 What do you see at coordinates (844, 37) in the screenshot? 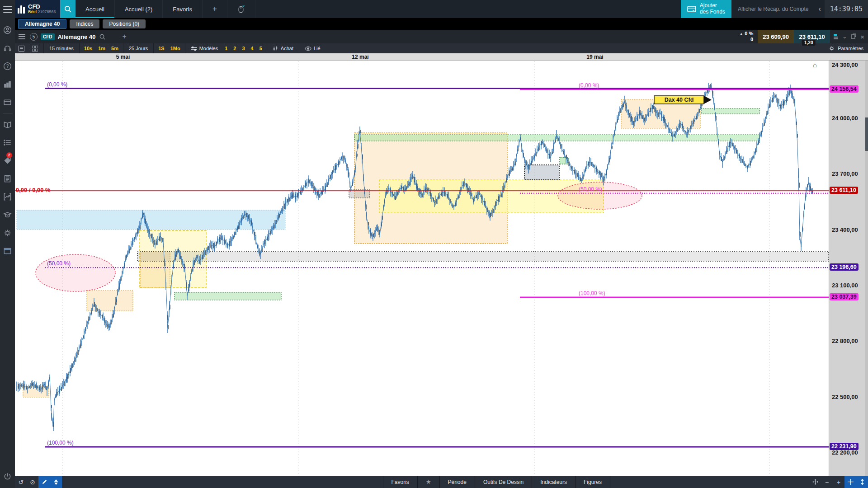
I see `minimize-window-icon: ⌄` at bounding box center [844, 37].